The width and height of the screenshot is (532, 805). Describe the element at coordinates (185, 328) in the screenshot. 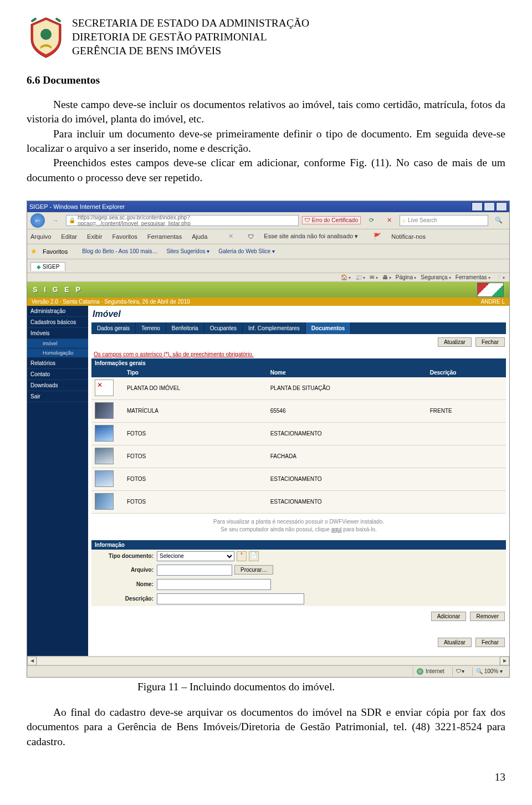

I see `tab-benfeitoria: Benfeitoria` at that location.